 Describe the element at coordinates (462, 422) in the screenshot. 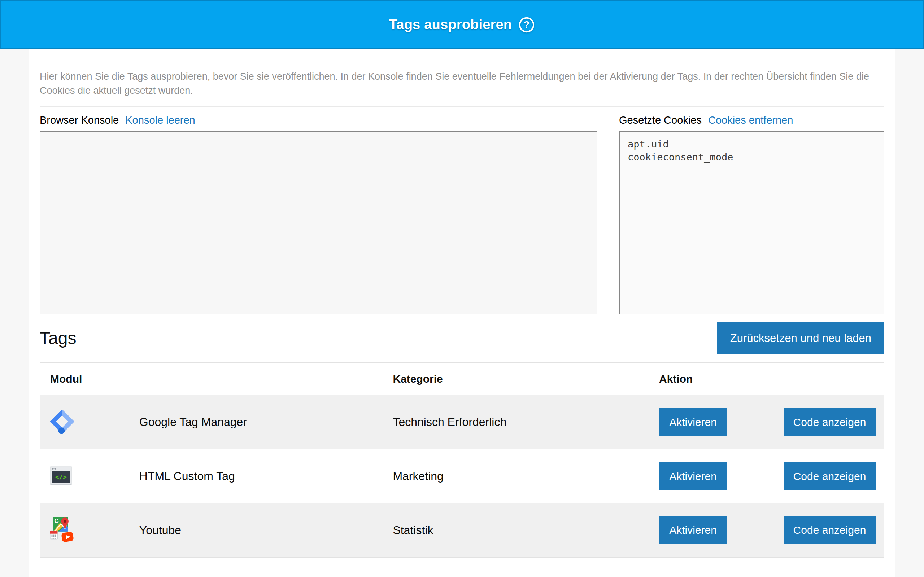

I see `table-row: Google Tag Manager Technisch Erforderlic…` at that location.